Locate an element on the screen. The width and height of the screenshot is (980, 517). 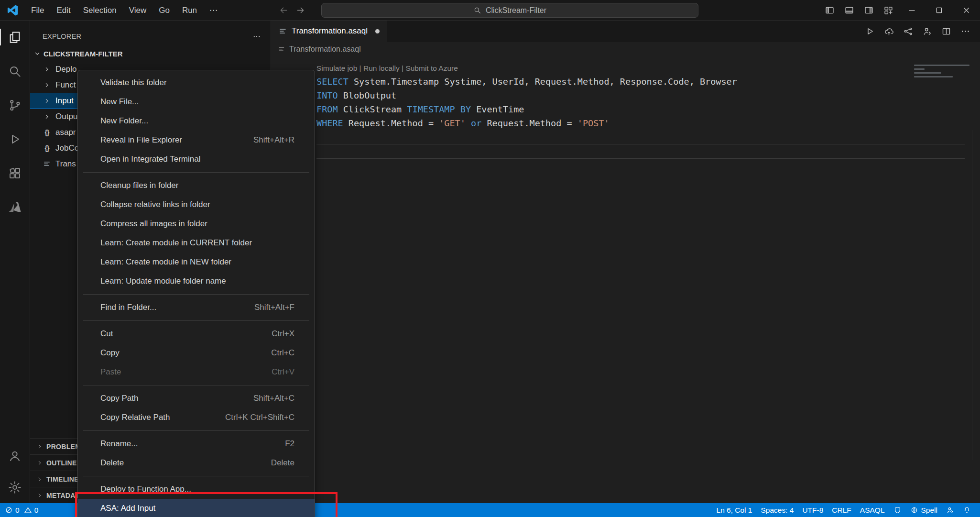
maximize-button is located at coordinates (939, 10).